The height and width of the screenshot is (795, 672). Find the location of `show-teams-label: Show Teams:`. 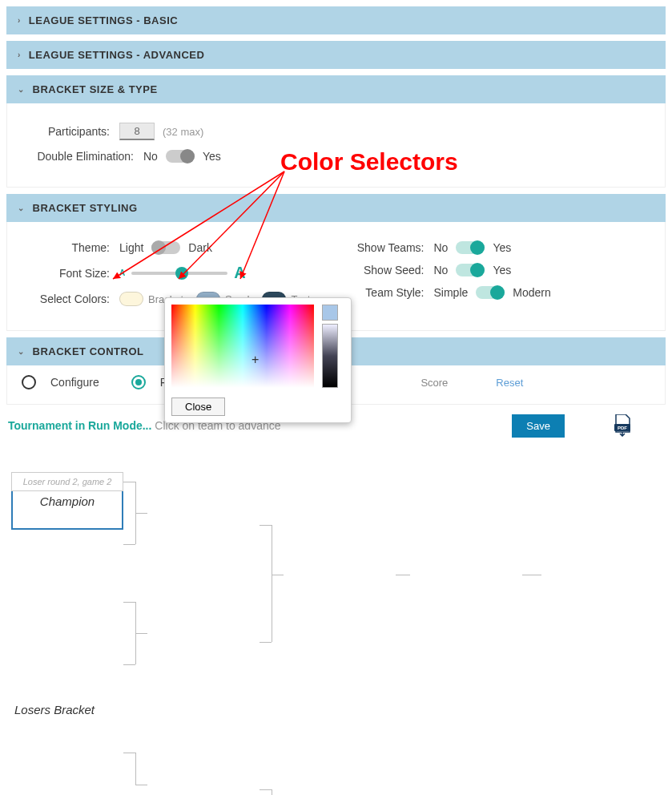

show-teams-label: Show Teams: is located at coordinates (380, 248).